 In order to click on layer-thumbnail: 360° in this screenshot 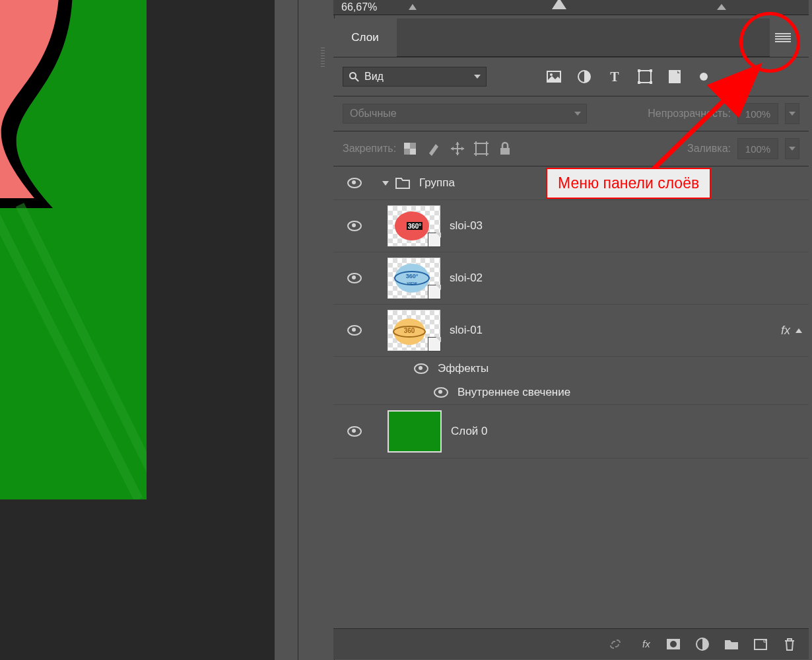, I will do `click(414, 226)`.